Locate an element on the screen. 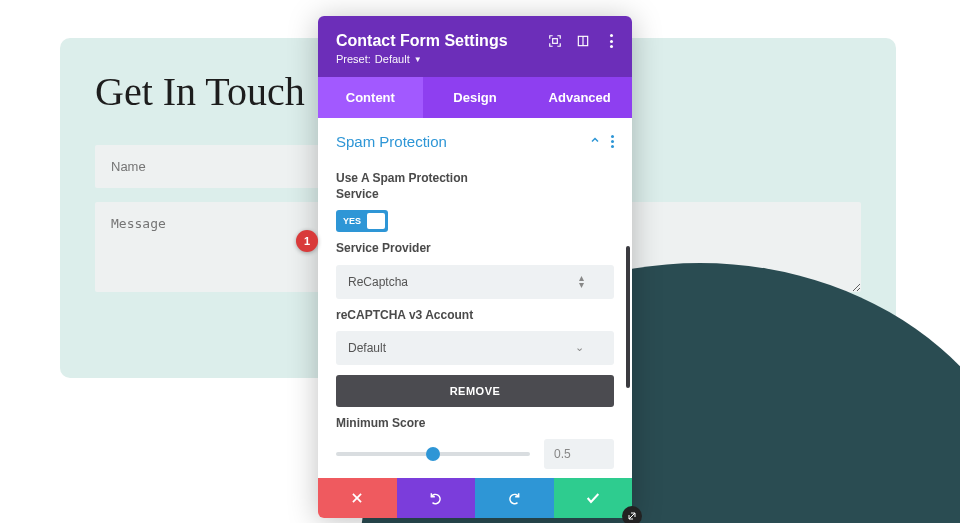 Image resolution: width=960 pixels, height=523 pixels. account-value: Default is located at coordinates (367, 348).